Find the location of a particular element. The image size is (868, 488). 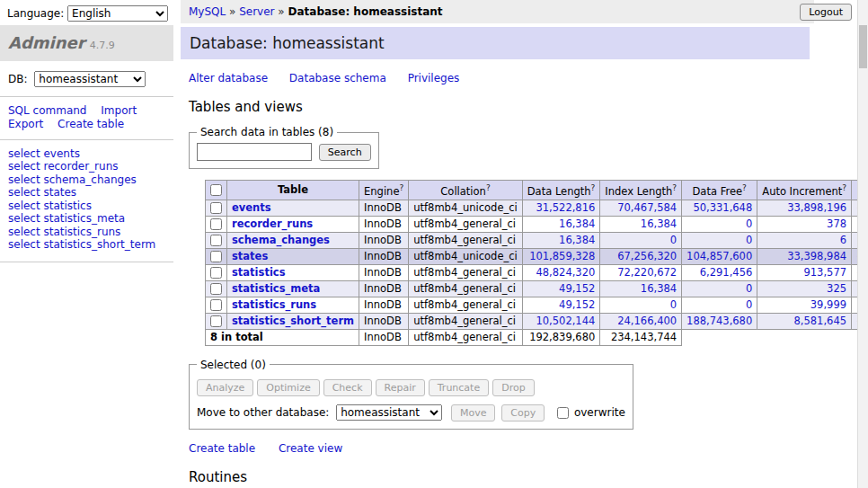

index-length-link: 24,166,400 is located at coordinates (647, 321).